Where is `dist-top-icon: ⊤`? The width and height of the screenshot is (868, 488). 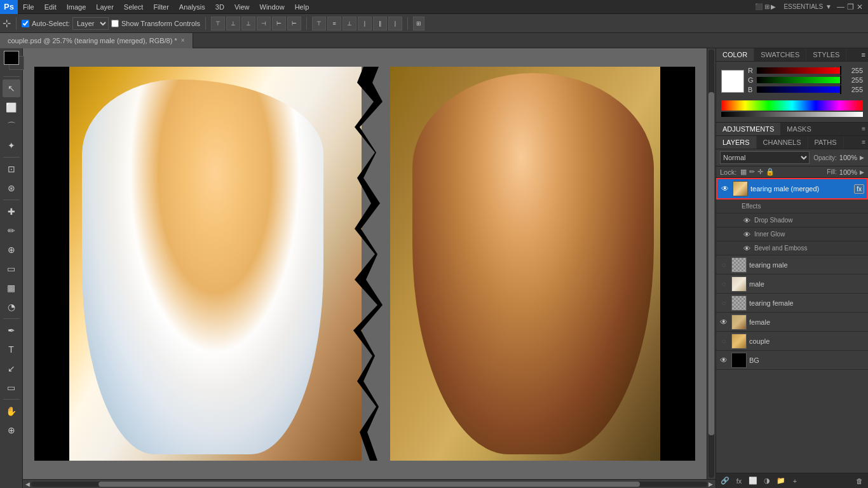
dist-top-icon: ⊤ is located at coordinates (319, 24).